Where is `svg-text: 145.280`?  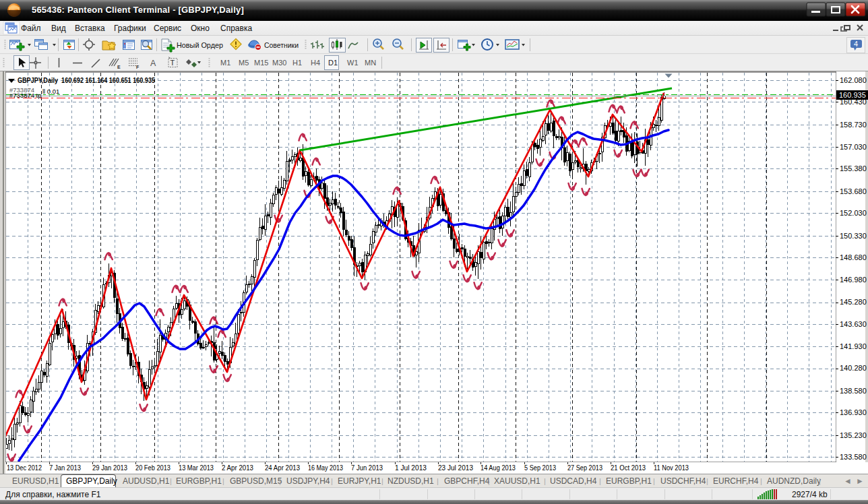 svg-text: 145.280 is located at coordinates (853, 302).